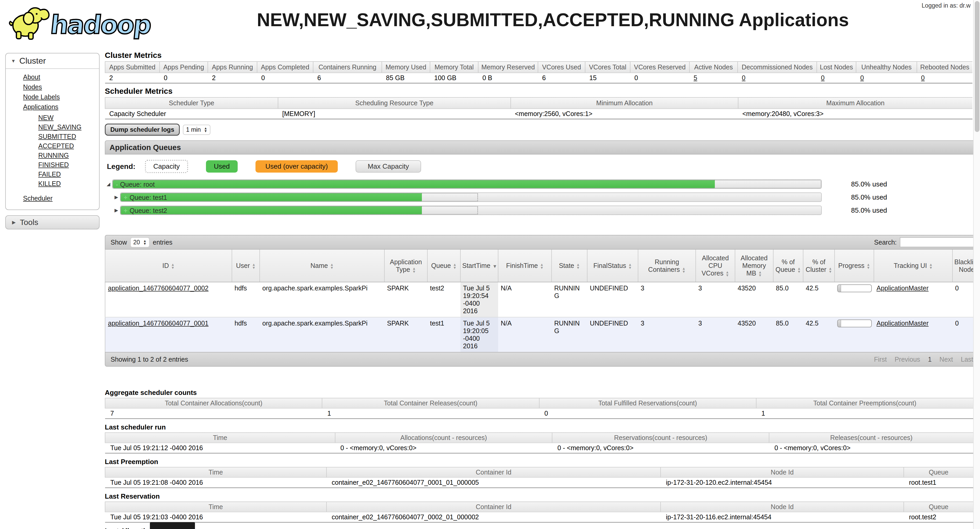 The image size is (980, 529). What do you see at coordinates (41, 107) in the screenshot?
I see `applications-link: Applications` at bounding box center [41, 107].